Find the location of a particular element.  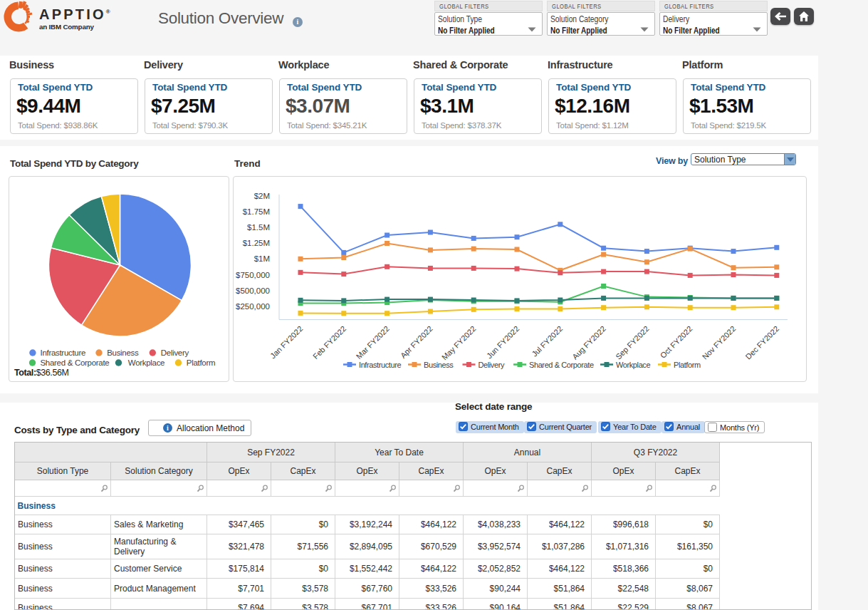

svg-text: Nov FY2022 is located at coordinates (719, 343).